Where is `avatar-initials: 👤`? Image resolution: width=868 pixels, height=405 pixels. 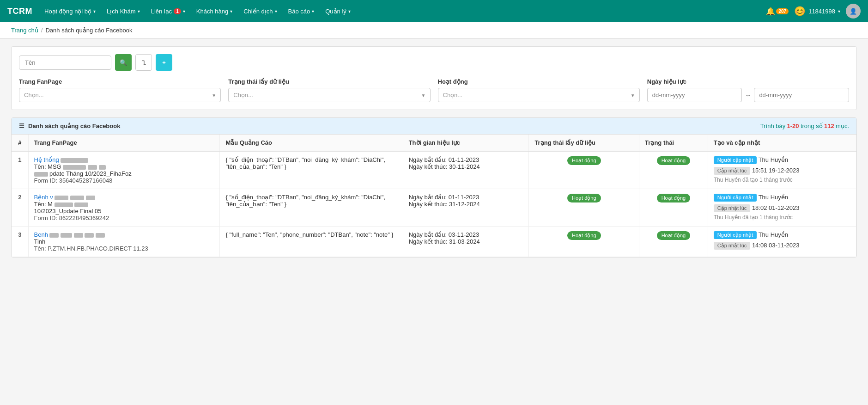 avatar-initials: 👤 is located at coordinates (853, 11).